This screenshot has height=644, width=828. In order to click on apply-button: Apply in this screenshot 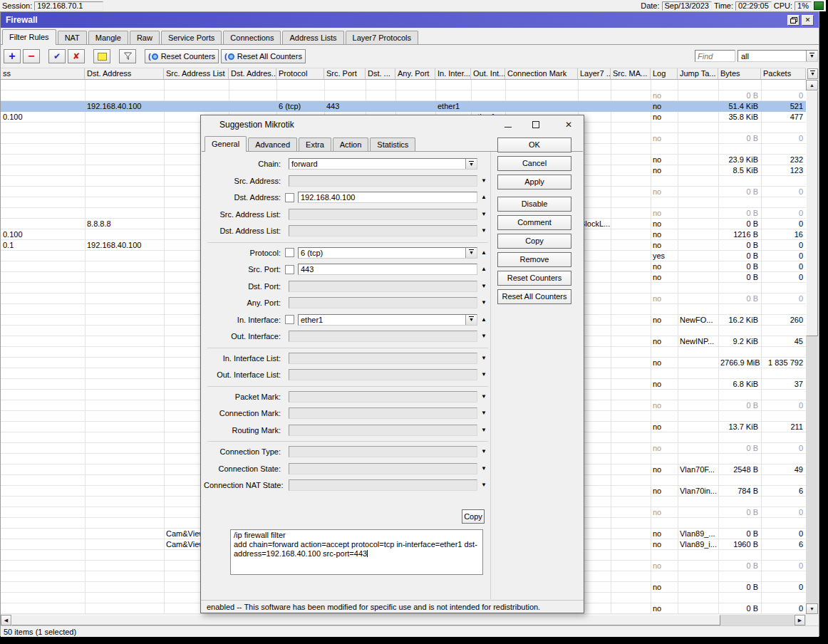, I will do `click(534, 182)`.